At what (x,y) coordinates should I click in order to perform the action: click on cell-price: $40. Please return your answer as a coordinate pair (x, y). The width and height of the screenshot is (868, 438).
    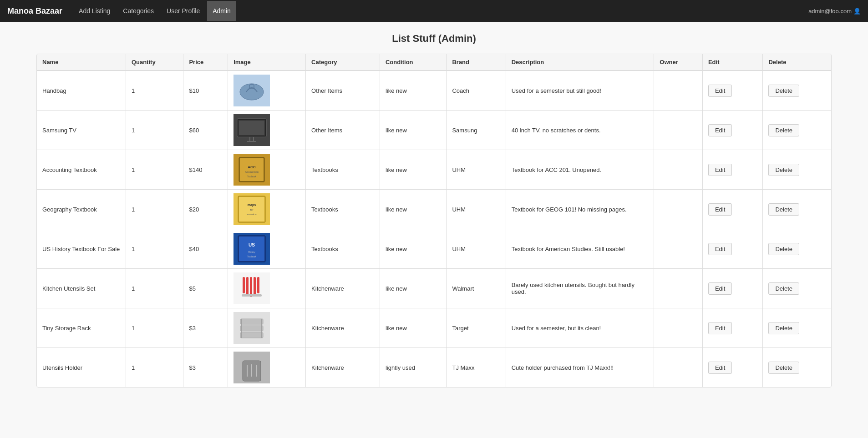
    Looking at the image, I should click on (206, 249).